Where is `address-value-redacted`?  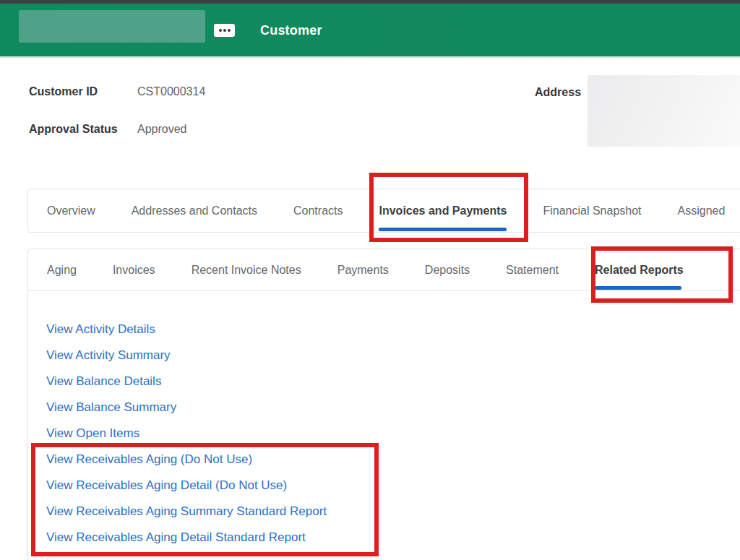
address-value-redacted is located at coordinates (663, 111).